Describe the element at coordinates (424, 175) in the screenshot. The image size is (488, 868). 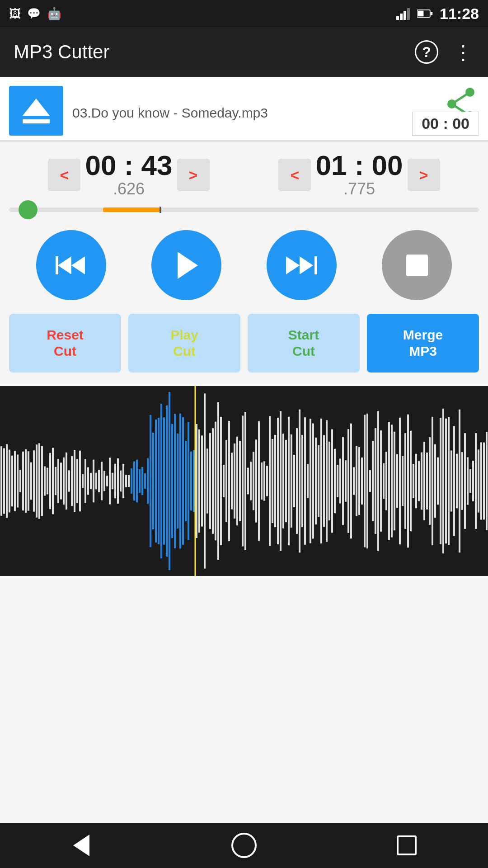
I see `end-time-next-button: >` at that location.